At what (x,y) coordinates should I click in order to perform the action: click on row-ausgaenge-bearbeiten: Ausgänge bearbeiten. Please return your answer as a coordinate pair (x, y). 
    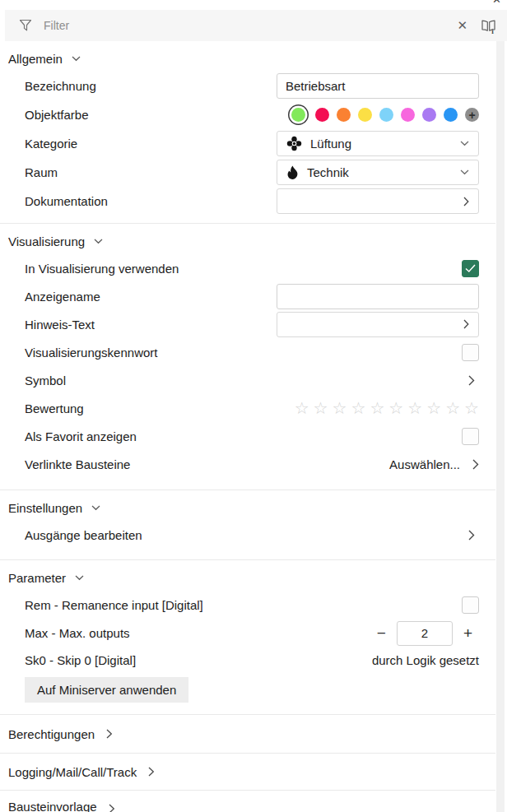
    Looking at the image, I should click on (248, 535).